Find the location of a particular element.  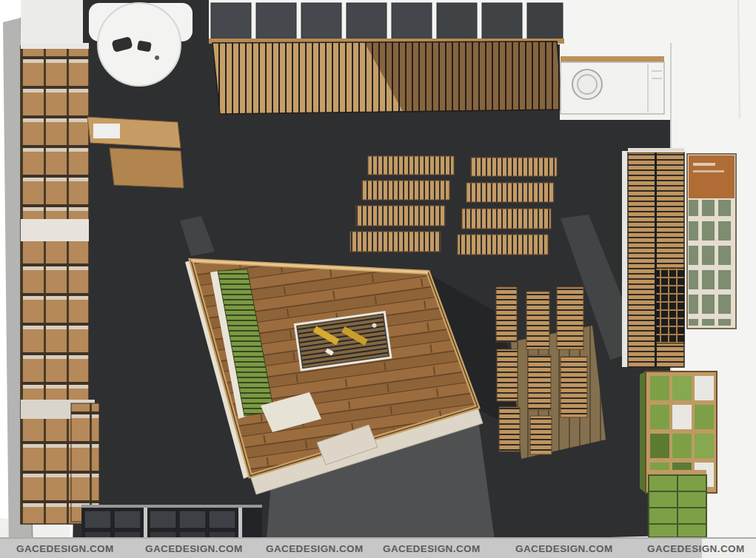

watermark-bar: GACEDESIGN.COM GACEDESIGN.COM GACEDESIGN… is located at coordinates (378, 548).